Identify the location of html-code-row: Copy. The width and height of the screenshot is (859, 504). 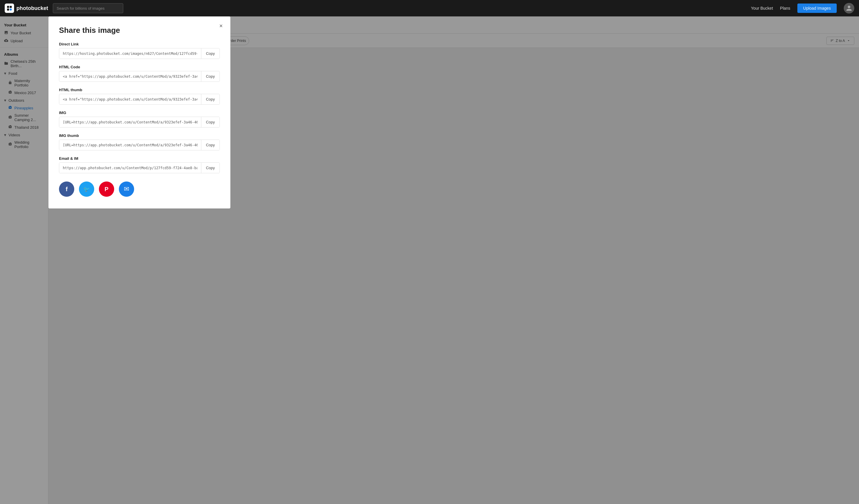
(139, 76).